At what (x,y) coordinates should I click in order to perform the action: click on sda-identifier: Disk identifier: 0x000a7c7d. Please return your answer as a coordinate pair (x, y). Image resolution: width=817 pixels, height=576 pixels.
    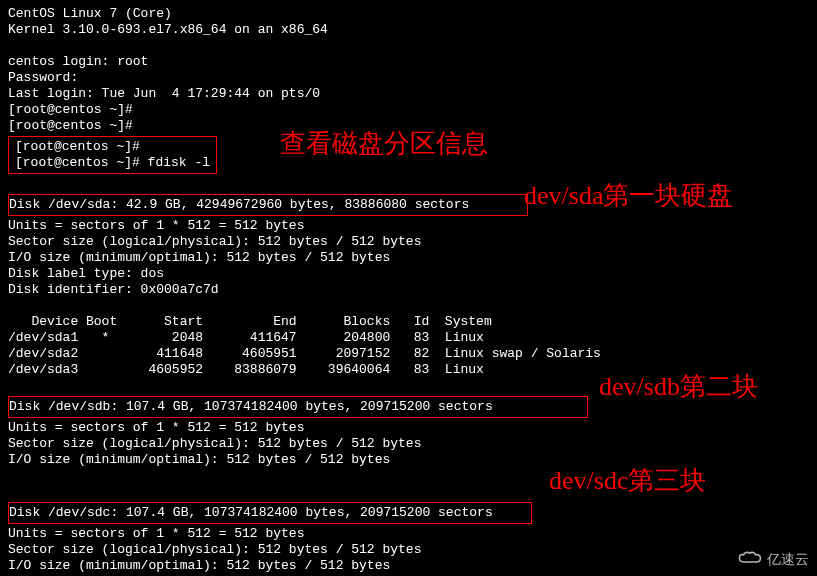
    Looking at the image, I should click on (408, 290).